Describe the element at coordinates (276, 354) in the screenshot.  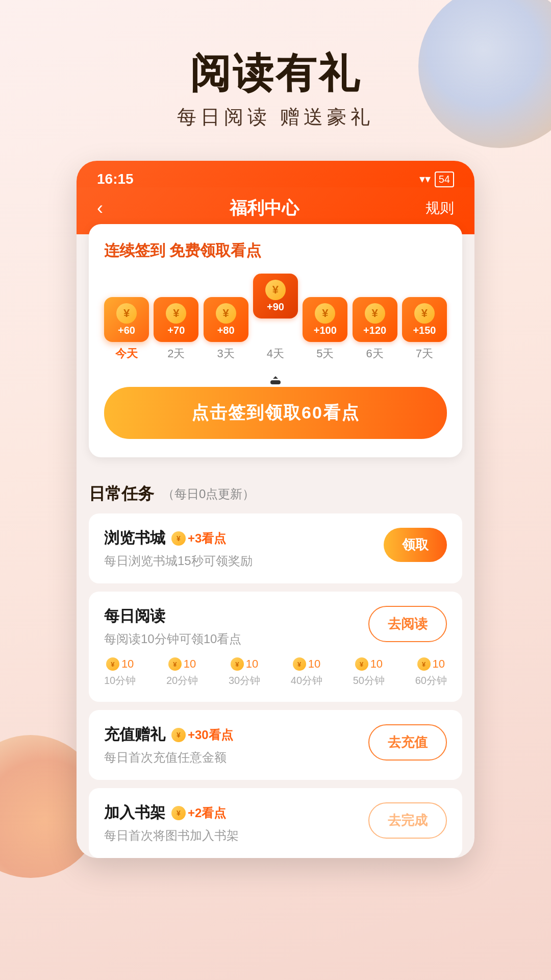
I see `day-label-4: 4天` at that location.